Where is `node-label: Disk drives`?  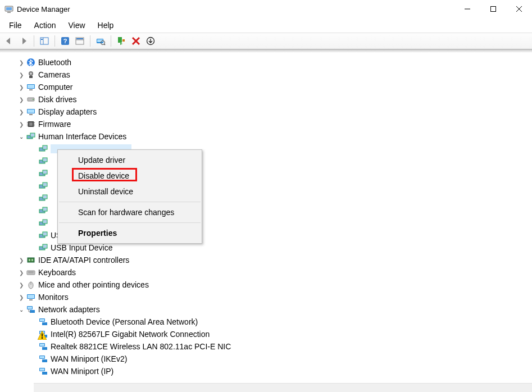
node-label: Disk drives is located at coordinates (57, 99).